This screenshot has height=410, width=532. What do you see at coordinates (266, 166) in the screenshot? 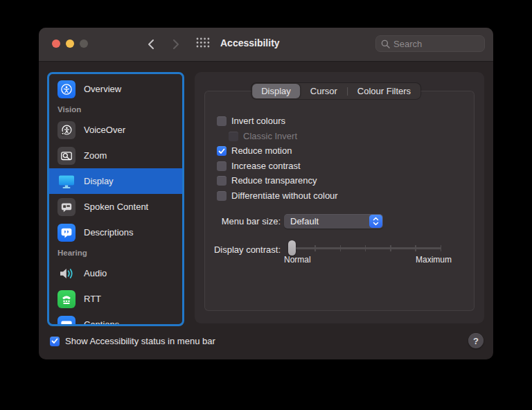
I see `checkbox-label: Increase contrast` at bounding box center [266, 166].